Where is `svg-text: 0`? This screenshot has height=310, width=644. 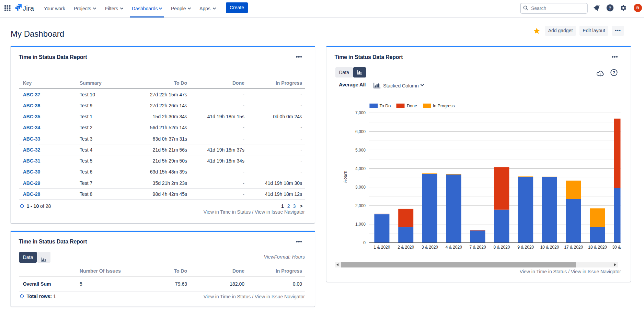 svg-text: 0 is located at coordinates (365, 243).